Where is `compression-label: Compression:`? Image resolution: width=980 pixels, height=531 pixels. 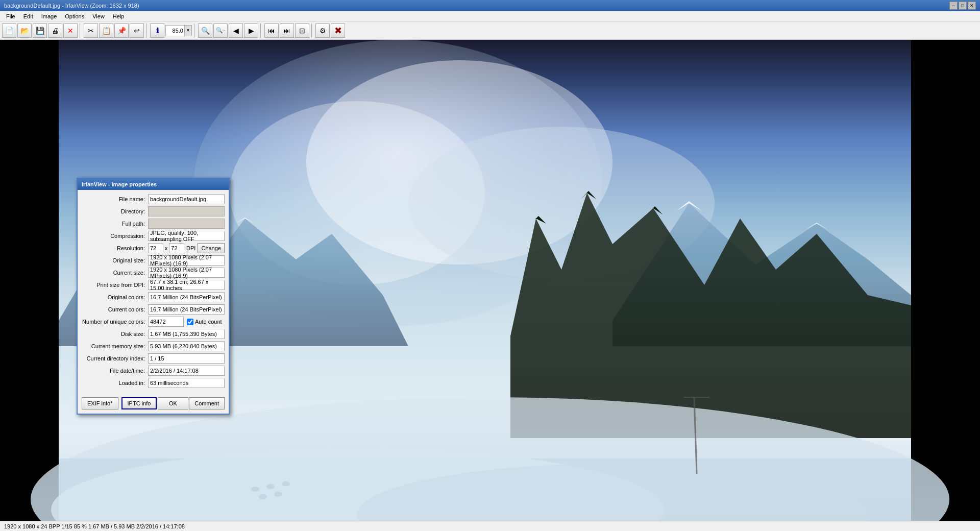
compression-label: Compression: is located at coordinates (115, 236).